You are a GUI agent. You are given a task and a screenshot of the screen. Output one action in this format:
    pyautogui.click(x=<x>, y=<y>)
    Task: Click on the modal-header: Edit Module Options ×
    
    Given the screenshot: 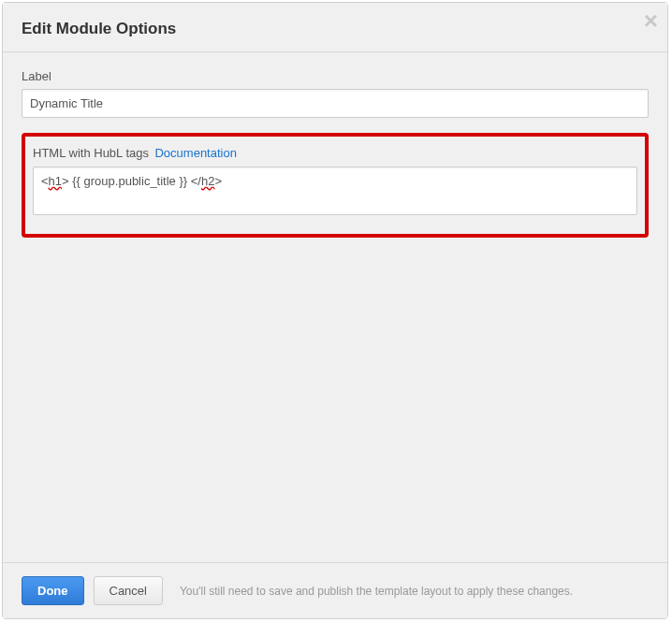 What is the action you would take?
    pyautogui.click(x=335, y=28)
    